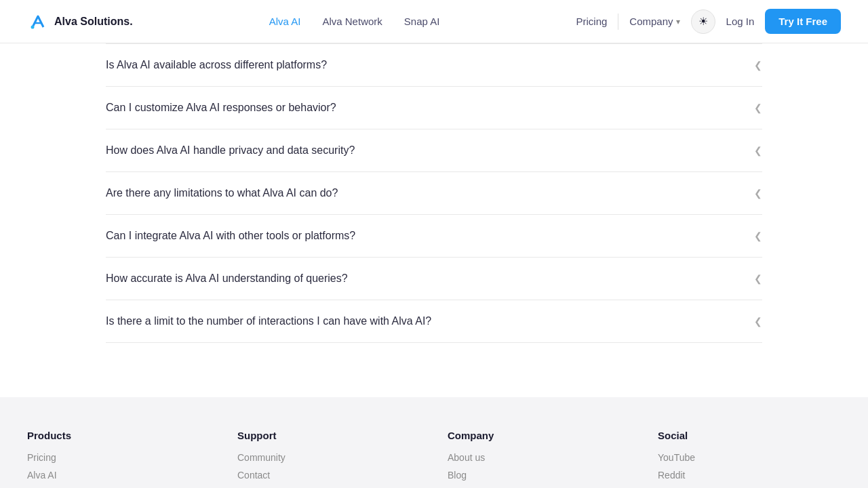  What do you see at coordinates (231, 236) in the screenshot?
I see `faq-question: Can I integrate Alva AI with other tools…` at bounding box center [231, 236].